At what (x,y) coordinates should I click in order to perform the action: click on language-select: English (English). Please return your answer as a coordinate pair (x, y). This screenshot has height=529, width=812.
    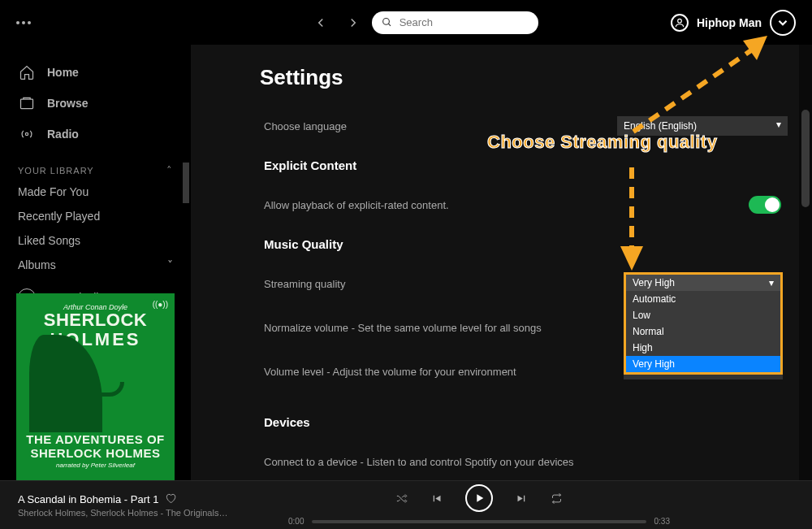
    Looking at the image, I should click on (702, 126).